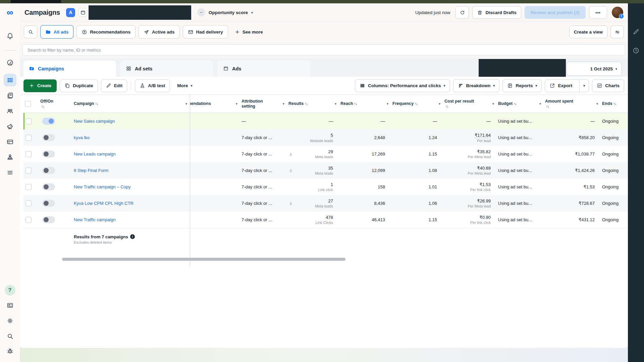 Image resolution: width=644 pixels, height=362 pixels. Describe the element at coordinates (264, 68) in the screenshot. I see `tab-ads: Ads` at that location.